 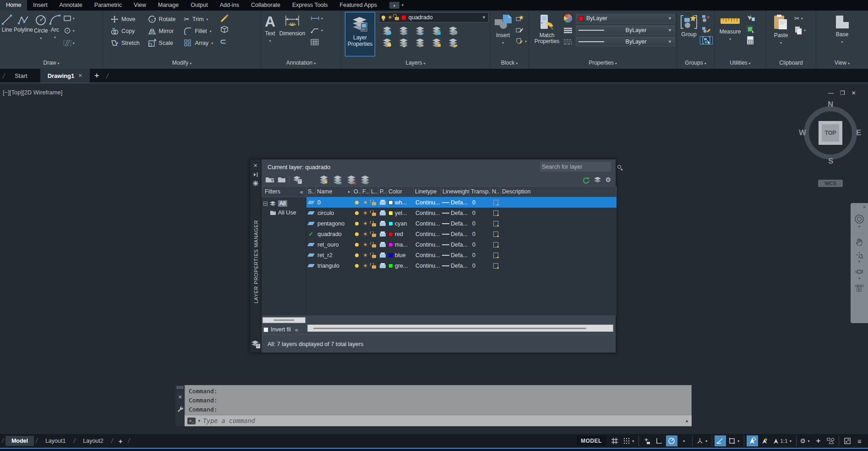 What do you see at coordinates (453, 43) in the screenshot?
I see `layer-match-icon` at bounding box center [453, 43].